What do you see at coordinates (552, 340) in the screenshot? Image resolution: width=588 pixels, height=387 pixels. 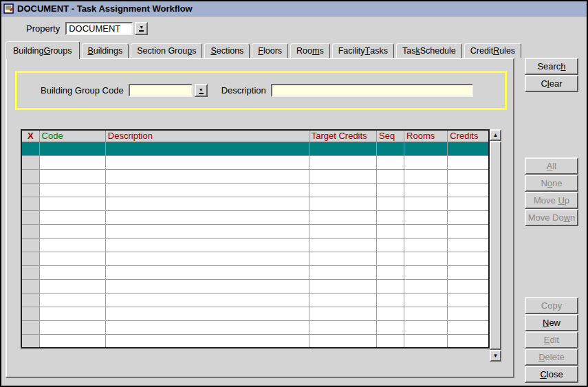 I see `edit-button: Edit` at bounding box center [552, 340].